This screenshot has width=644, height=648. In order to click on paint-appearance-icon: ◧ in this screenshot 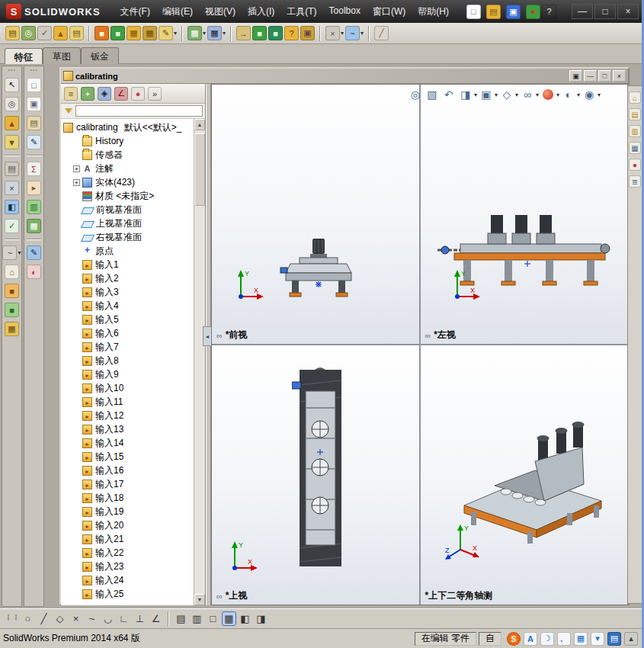, I will do `click(12, 207)`.